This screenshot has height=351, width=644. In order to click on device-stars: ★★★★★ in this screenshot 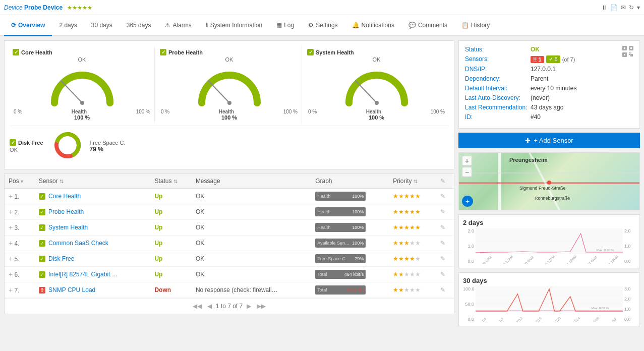, I will do `click(80, 8)`.